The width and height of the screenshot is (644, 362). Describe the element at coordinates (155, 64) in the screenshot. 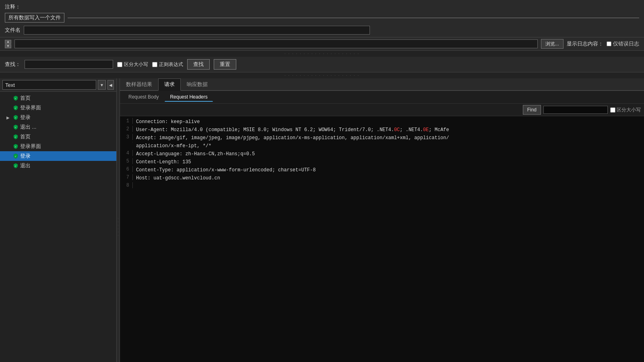

I see `regex-checkbox` at that location.